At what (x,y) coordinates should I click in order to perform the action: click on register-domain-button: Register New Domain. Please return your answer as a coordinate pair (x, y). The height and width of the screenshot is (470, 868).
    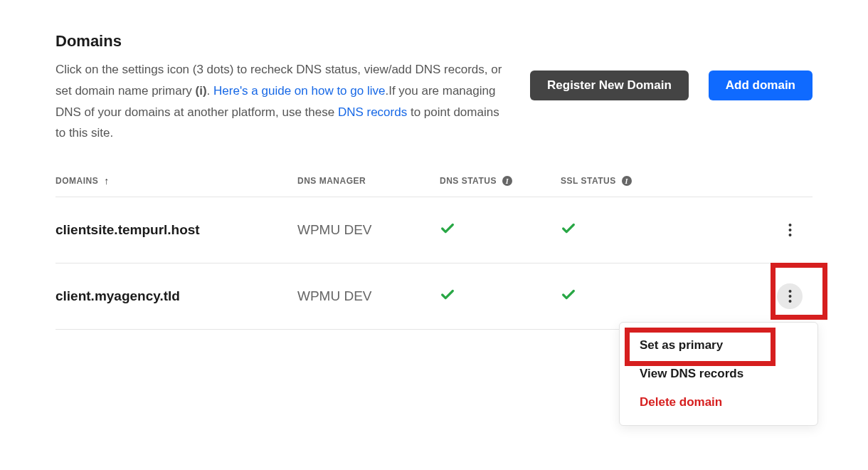
    Looking at the image, I should click on (609, 85).